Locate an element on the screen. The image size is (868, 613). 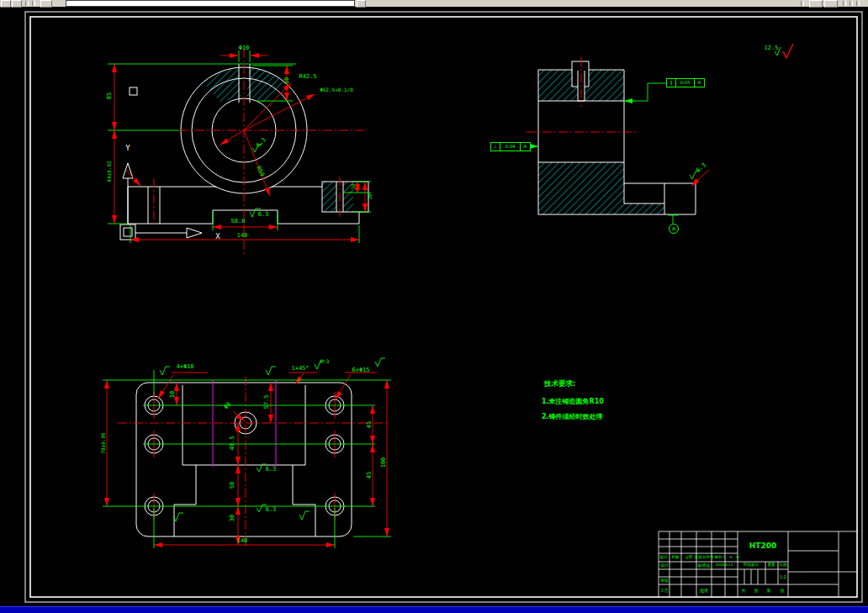
dim-outer-radius: R42.5 is located at coordinates (308, 77).